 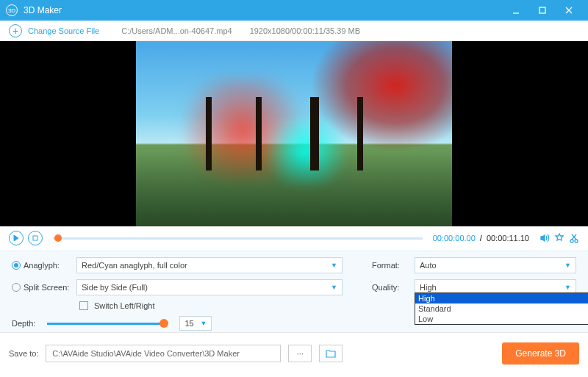 What do you see at coordinates (35, 238) in the screenshot?
I see `stop-button` at bounding box center [35, 238].